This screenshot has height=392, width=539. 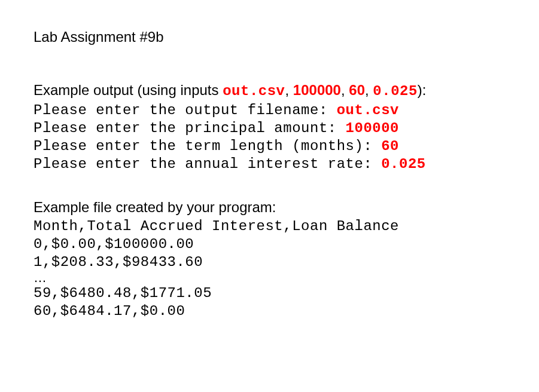 What do you see at coordinates (128, 90) in the screenshot?
I see `heading-prefix: Example output (using inputs` at bounding box center [128, 90].